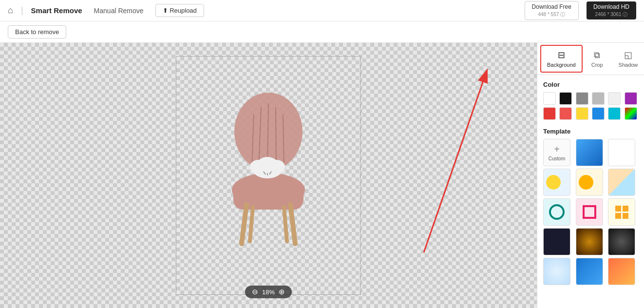 This screenshot has height=308, width=644. What do you see at coordinates (631, 114) in the screenshot?
I see `color-swatch-gradient` at bounding box center [631, 114].